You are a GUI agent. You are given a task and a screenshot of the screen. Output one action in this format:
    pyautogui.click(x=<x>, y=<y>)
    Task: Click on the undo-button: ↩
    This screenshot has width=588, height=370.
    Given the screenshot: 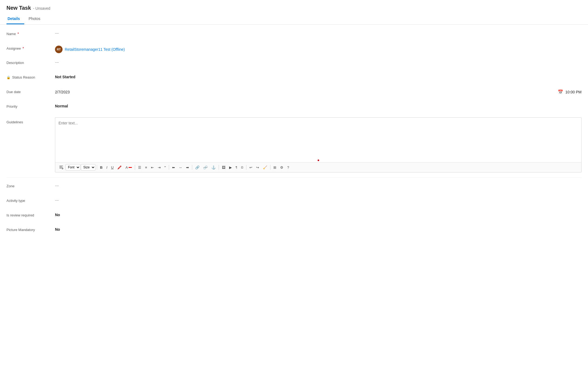 What is the action you would take?
    pyautogui.click(x=251, y=167)
    